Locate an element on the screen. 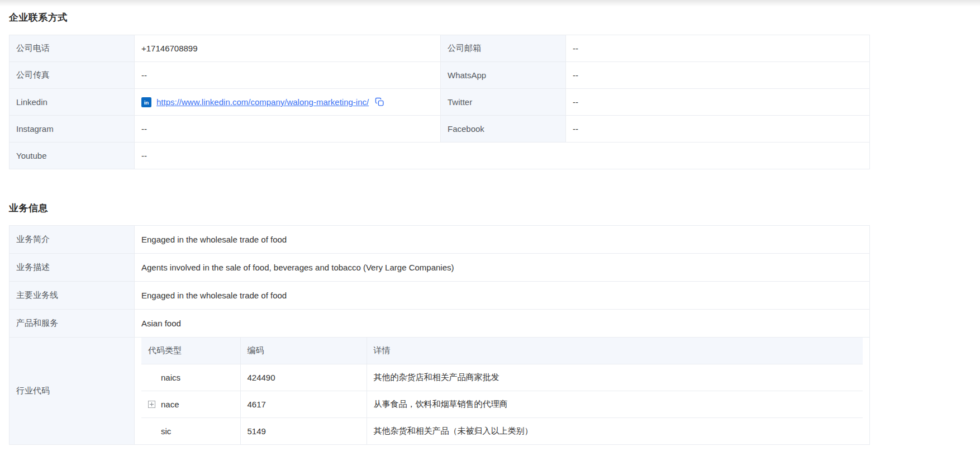 This screenshot has width=980, height=451. copy-icon is located at coordinates (380, 102).